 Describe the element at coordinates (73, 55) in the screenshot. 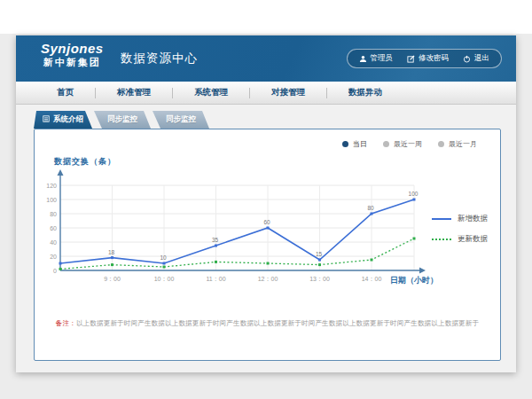

I see `company-logo: Synjones 新中新集团` at that location.